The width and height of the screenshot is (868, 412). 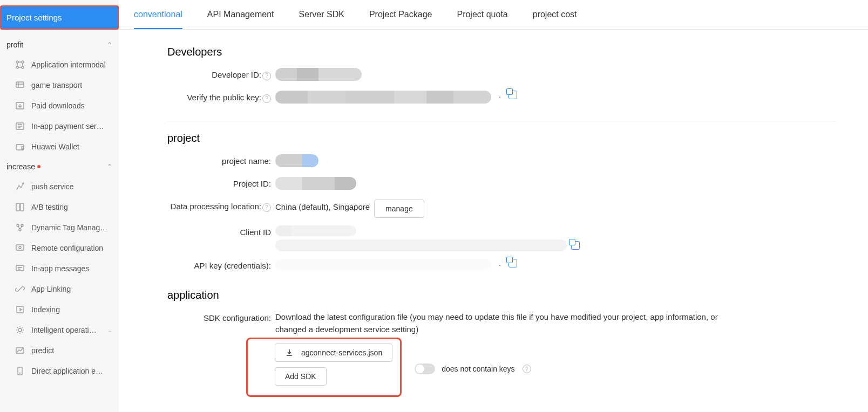 What do you see at coordinates (59, 228) in the screenshot?
I see `sidebar-item-dynamic-tag: Dynamic Tag Manag…` at bounding box center [59, 228].